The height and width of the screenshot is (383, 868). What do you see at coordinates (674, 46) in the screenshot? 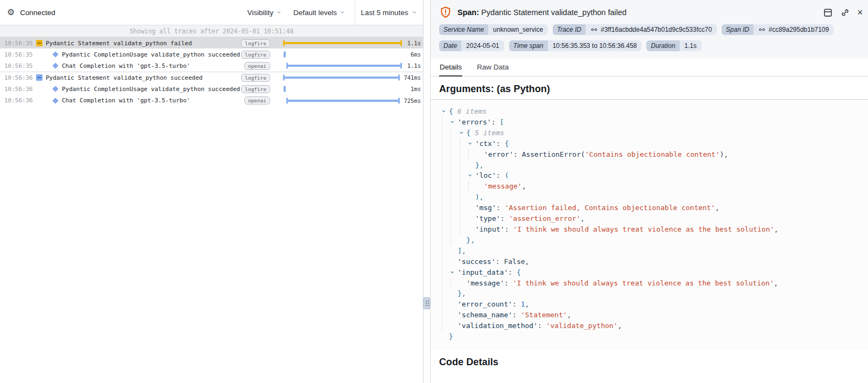
I see `meta-duration: Duration1.1s` at bounding box center [674, 46].